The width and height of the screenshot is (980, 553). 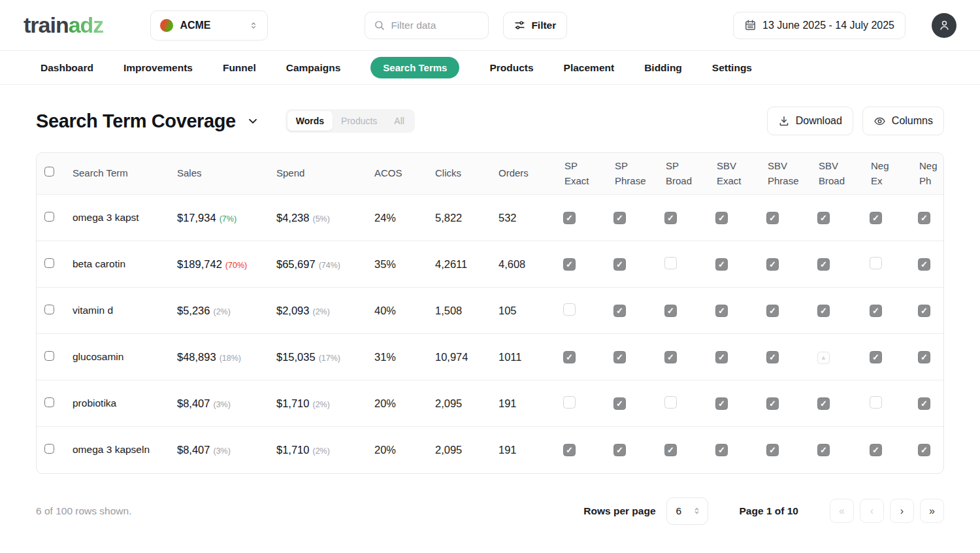 I want to click on eye-icon, so click(x=879, y=122).